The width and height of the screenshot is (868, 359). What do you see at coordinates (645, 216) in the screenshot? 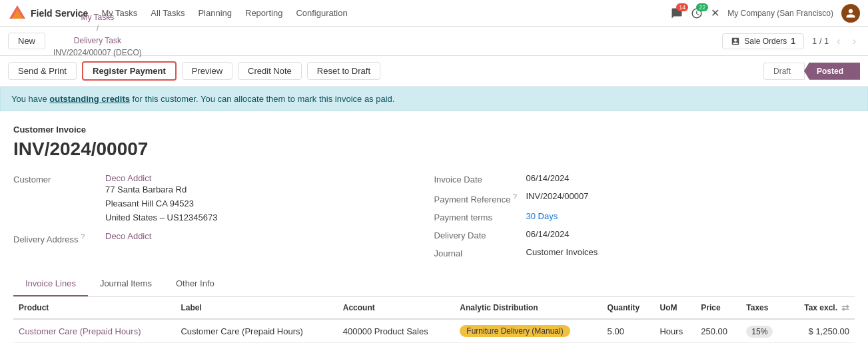
I see `form-right: Invoice Date 06/14/2024 Payment Referenc…` at bounding box center [645, 216].